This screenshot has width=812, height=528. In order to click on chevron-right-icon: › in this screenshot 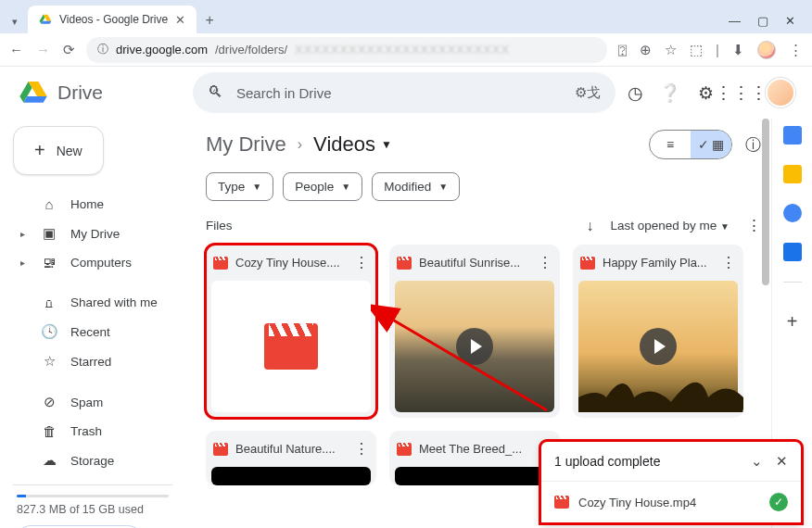, I will do `click(300, 145)`.